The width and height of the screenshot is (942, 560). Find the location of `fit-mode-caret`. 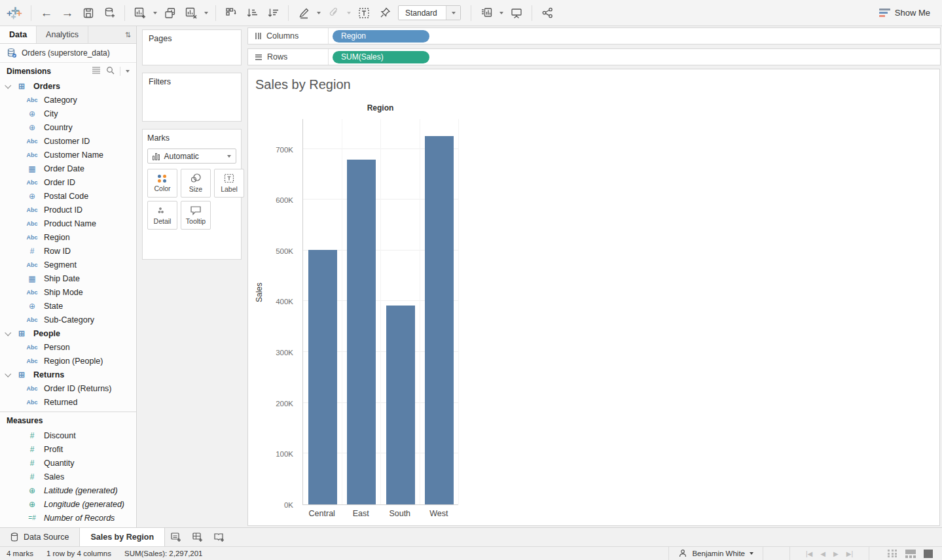

fit-mode-caret is located at coordinates (453, 13).